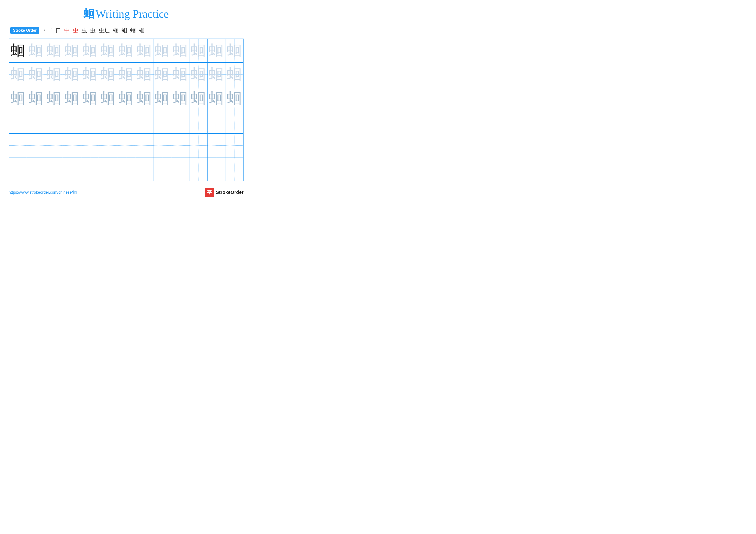 The width and height of the screenshot is (756, 534). I want to click on title-character: 蛔, so click(89, 14).